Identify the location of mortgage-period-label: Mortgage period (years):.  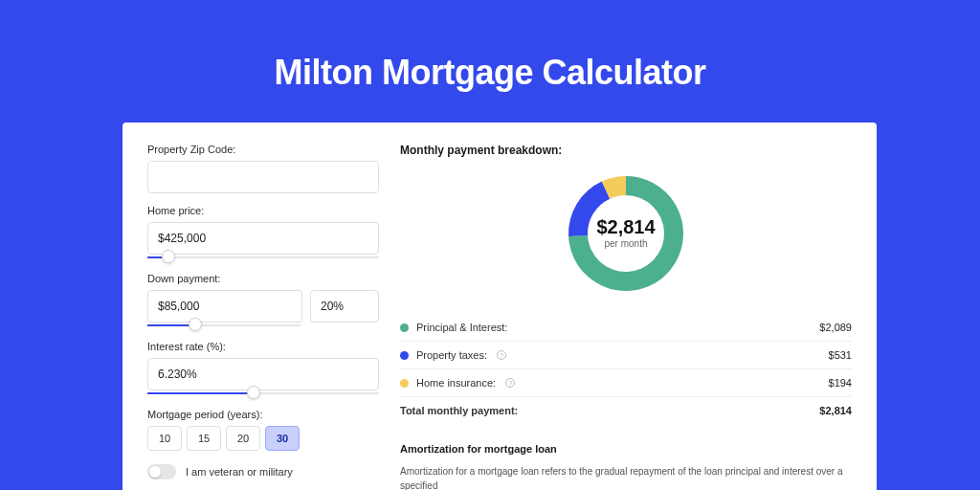
(263, 414).